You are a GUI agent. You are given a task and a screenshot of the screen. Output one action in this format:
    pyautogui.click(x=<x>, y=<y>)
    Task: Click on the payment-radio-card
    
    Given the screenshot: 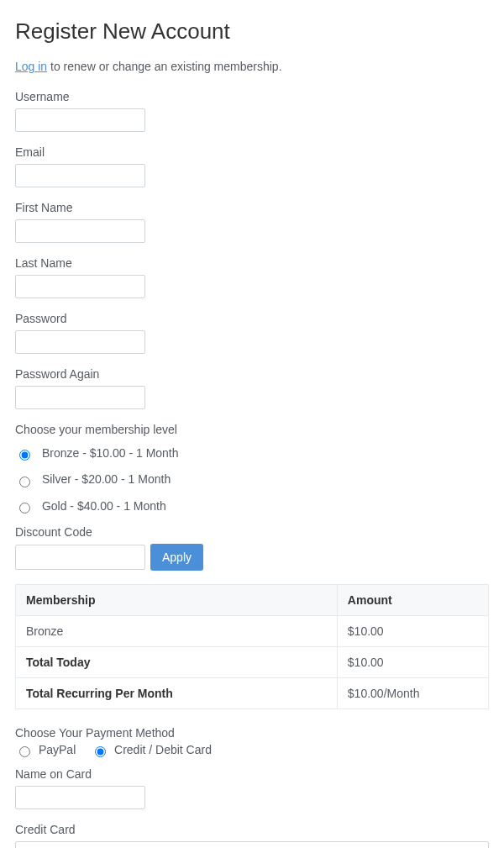 What is the action you would take?
    pyautogui.click(x=101, y=751)
    